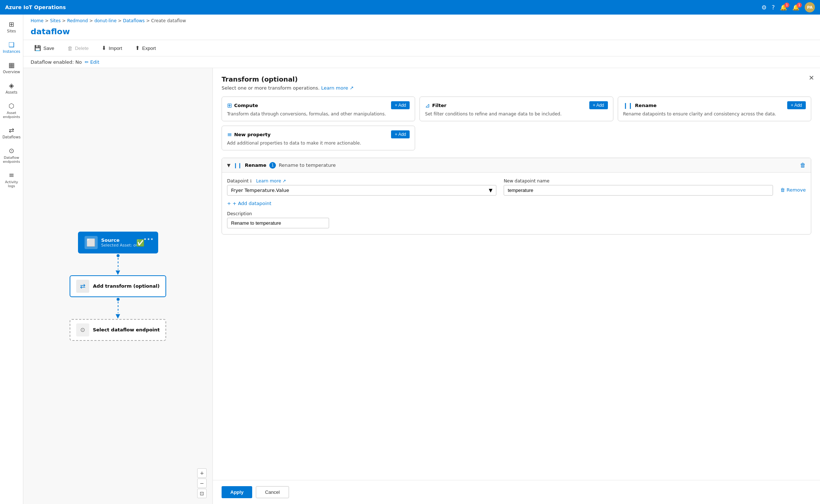 The height and width of the screenshot is (504, 820). I want to click on datapoint-form-row: Datapoint ℹ Learn more ↗ Fryer Temperatu…, so click(516, 187).